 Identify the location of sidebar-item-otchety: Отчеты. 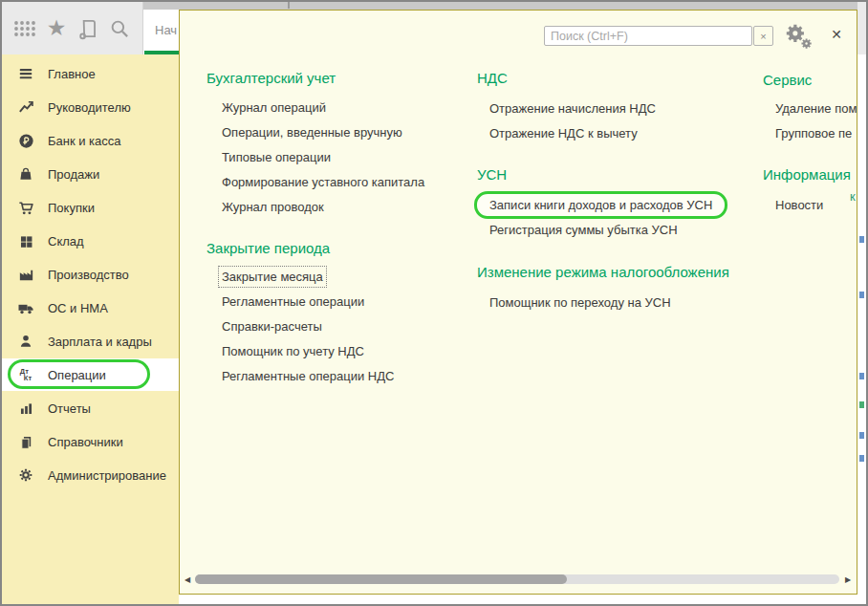
(90, 408).